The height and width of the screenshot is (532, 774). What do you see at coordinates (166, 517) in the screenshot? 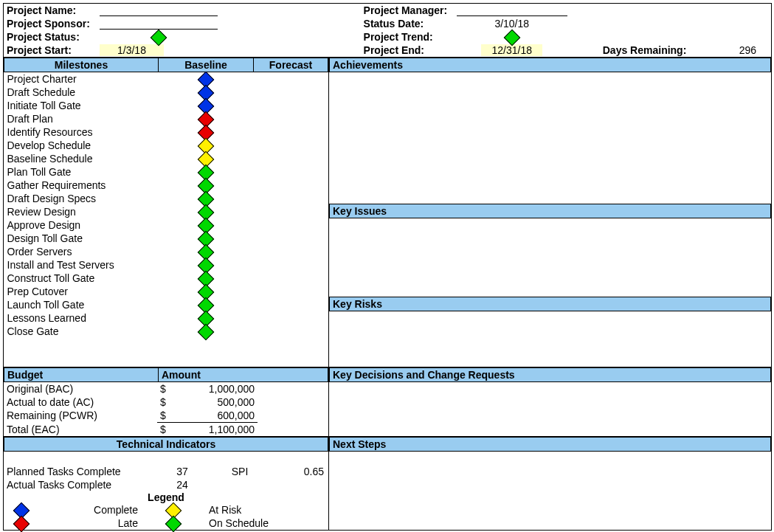
I see `legend-table: Complete At Risk Late On Schedule` at bounding box center [166, 517].